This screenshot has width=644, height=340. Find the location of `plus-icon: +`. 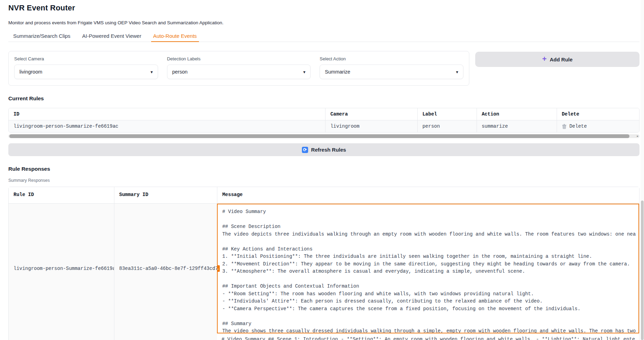

plus-icon: + is located at coordinates (544, 59).